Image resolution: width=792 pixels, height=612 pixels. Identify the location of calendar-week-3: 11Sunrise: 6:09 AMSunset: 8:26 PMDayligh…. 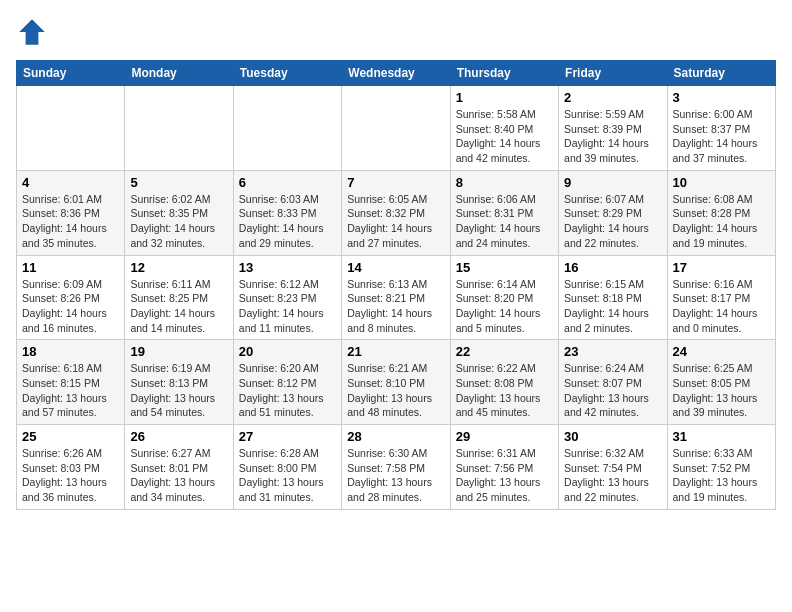
(396, 298).